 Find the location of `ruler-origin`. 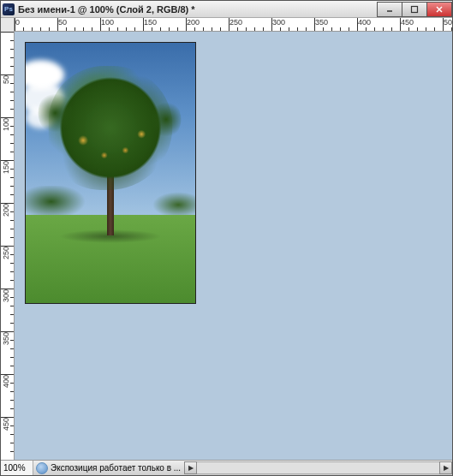

ruler-origin is located at coordinates (8, 25).